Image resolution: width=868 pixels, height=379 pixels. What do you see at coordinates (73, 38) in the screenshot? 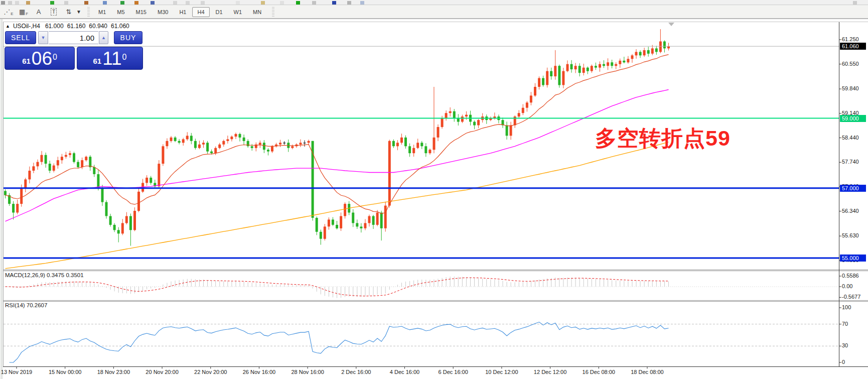
I see `volume-input` at bounding box center [73, 38].